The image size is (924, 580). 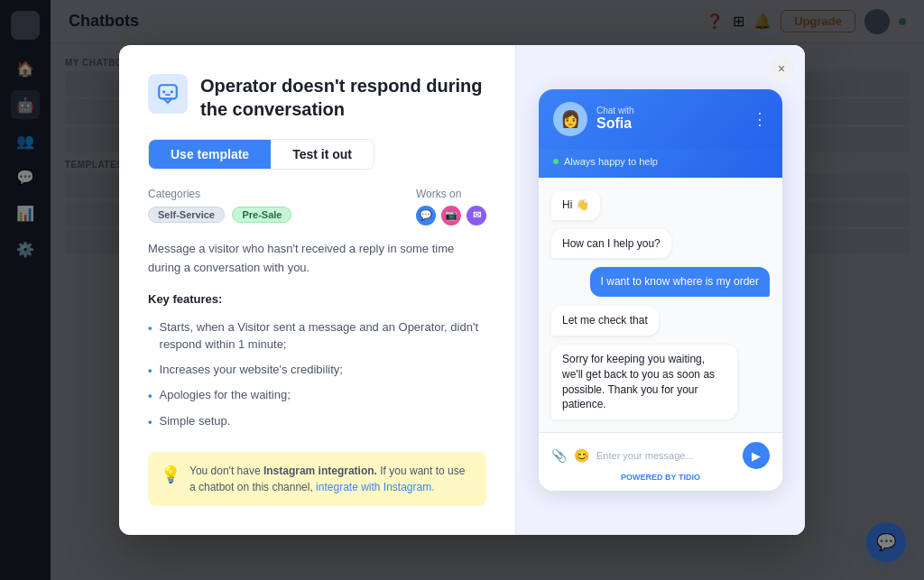 What do you see at coordinates (760, 119) in the screenshot?
I see `chat-menu-icon: ⋮` at bounding box center [760, 119].